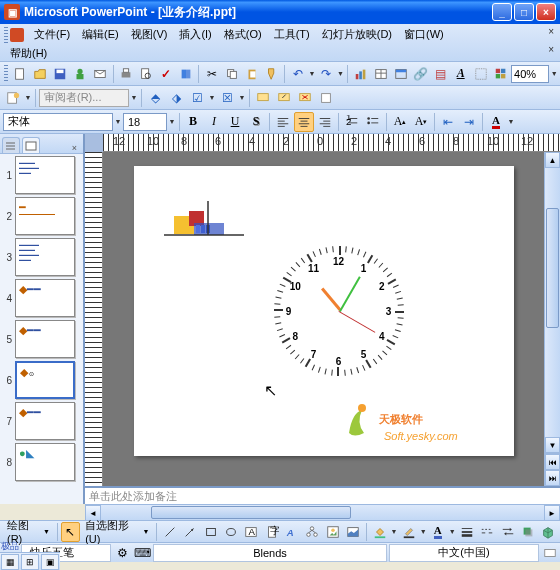 This screenshot has height=570, width=560. Describe the element at coordinates (421, 122) in the screenshot. I see `decrease-font-button: A▾` at that location.